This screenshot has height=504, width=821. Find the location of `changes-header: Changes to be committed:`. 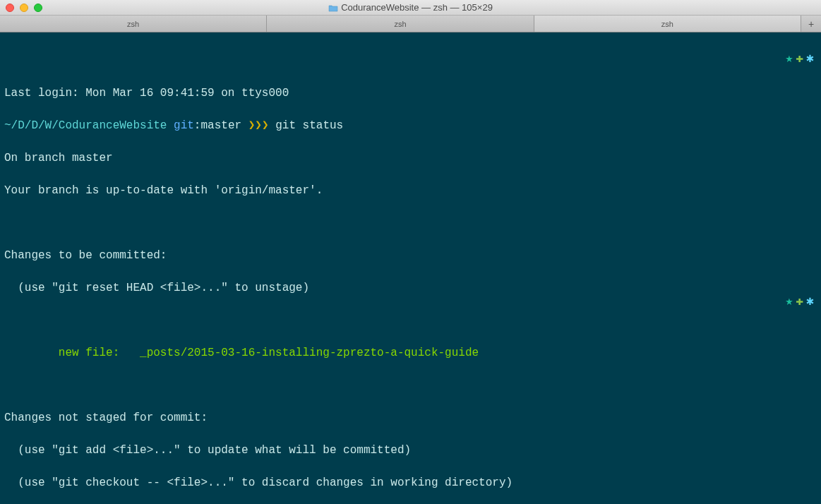

changes-header: Changes to be committed: is located at coordinates (411, 256).